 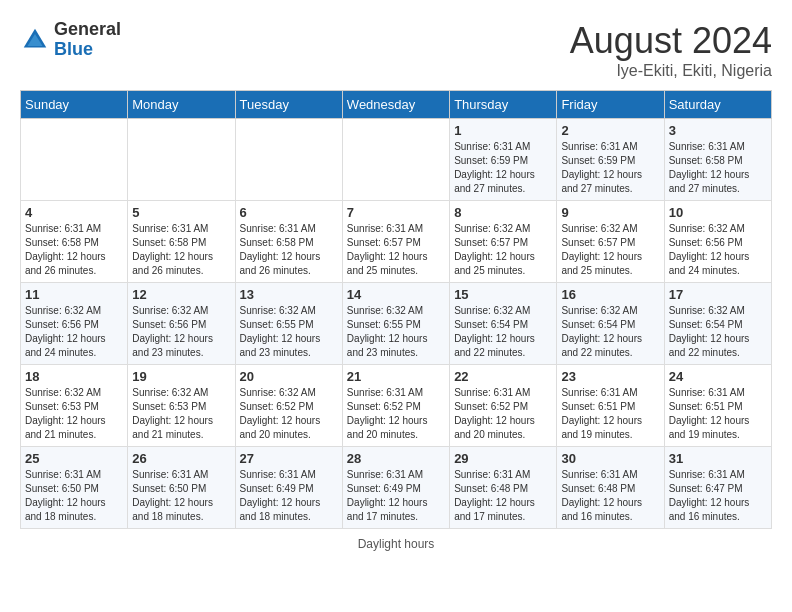 What do you see at coordinates (181, 212) in the screenshot?
I see `day-number: 5` at bounding box center [181, 212].